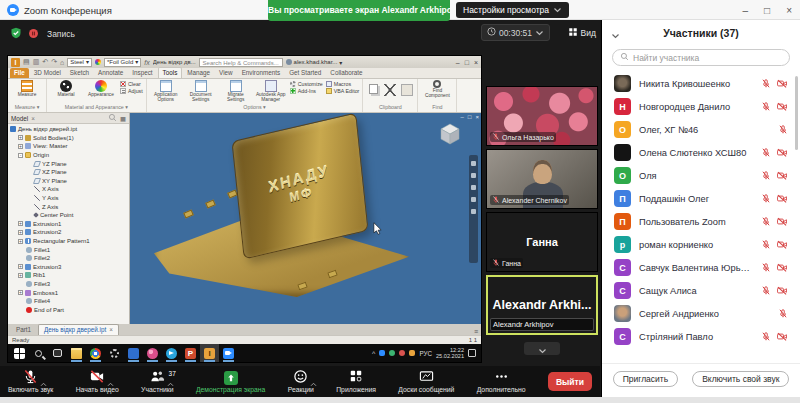 Image resolution: width=800 pixels, height=403 pixels. I want to click on ribbon-button-autodesk-app-manager: Autodesk App Manager, so click(271, 91).